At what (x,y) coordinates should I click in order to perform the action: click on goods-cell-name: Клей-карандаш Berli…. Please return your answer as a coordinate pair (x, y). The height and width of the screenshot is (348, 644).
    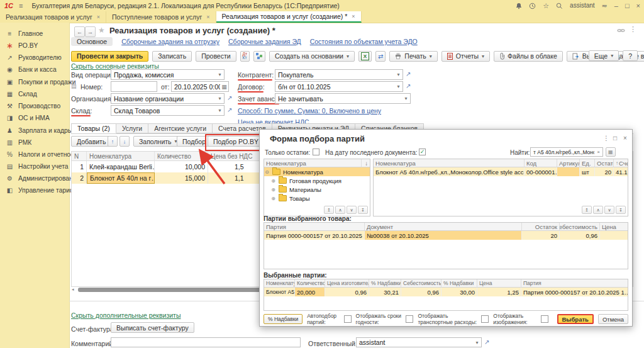
    Looking at the image, I should click on (121, 167).